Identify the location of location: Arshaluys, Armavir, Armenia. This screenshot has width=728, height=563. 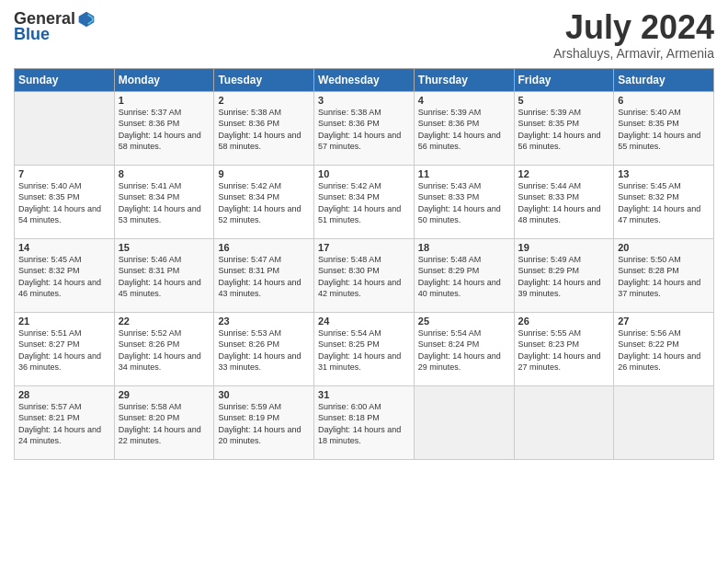
(634, 53).